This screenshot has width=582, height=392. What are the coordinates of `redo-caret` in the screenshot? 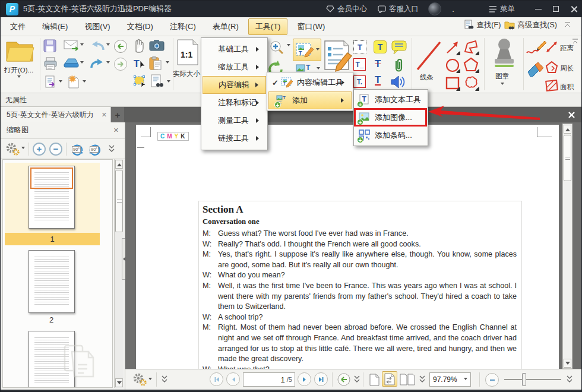 It's located at (108, 63).